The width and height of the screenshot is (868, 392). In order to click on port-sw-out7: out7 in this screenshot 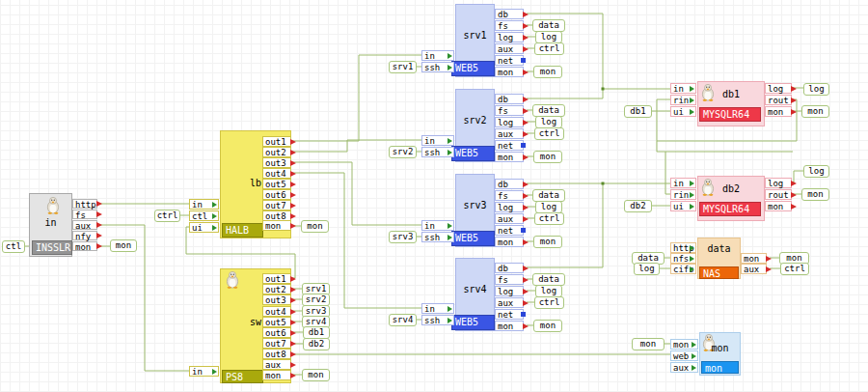, I will do `click(277, 344)`.